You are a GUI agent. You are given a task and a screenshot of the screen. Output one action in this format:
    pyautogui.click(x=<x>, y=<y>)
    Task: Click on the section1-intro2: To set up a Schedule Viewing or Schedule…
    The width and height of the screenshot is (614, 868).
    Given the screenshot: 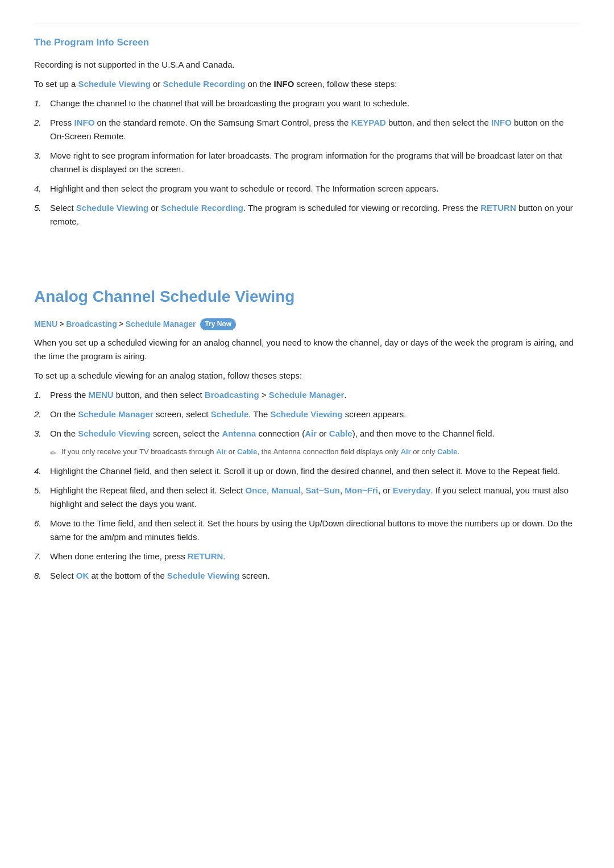 What is the action you would take?
    pyautogui.click(x=307, y=84)
    